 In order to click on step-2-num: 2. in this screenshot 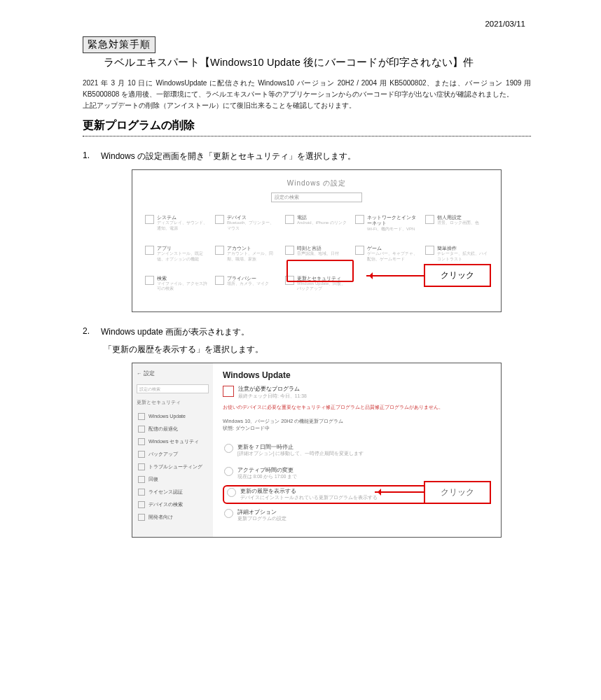, I will do `click(86, 332)`.